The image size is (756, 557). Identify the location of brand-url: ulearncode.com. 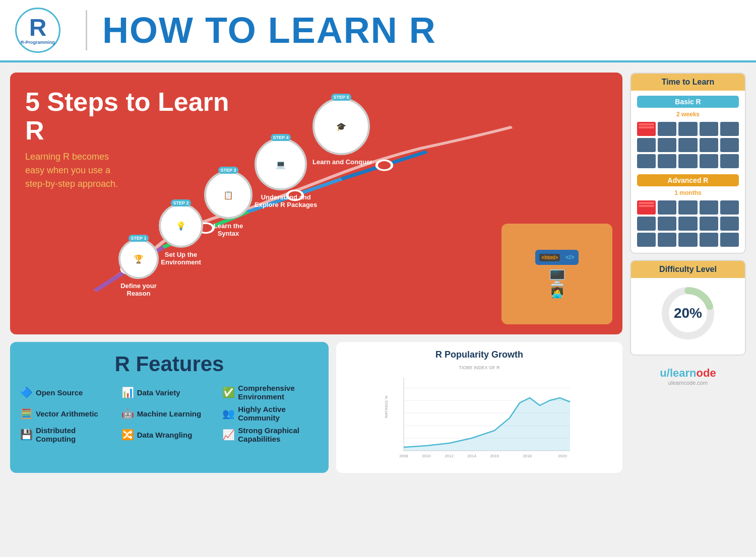
(688, 383).